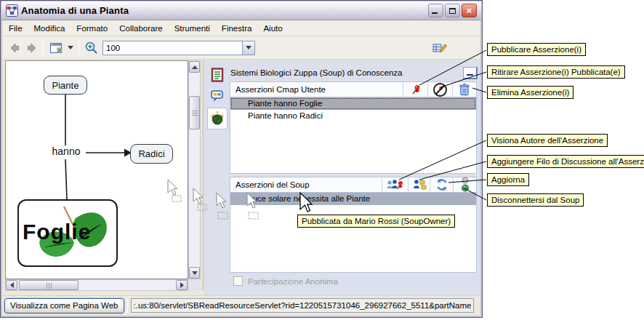  Describe the element at coordinates (249, 48) in the screenshot. I see `chevron-down-icon` at that location.